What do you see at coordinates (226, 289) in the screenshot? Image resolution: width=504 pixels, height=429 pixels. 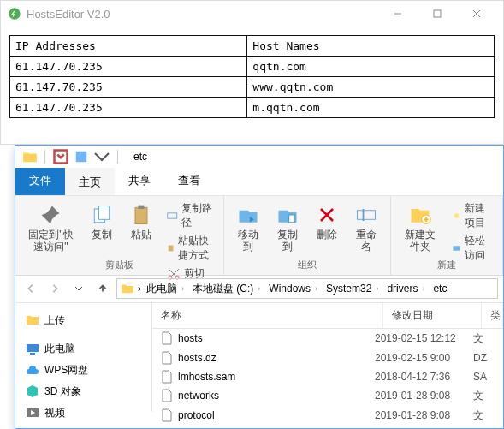 I see `bc-segment: 本地磁盘 (C:)›` at bounding box center [226, 289].